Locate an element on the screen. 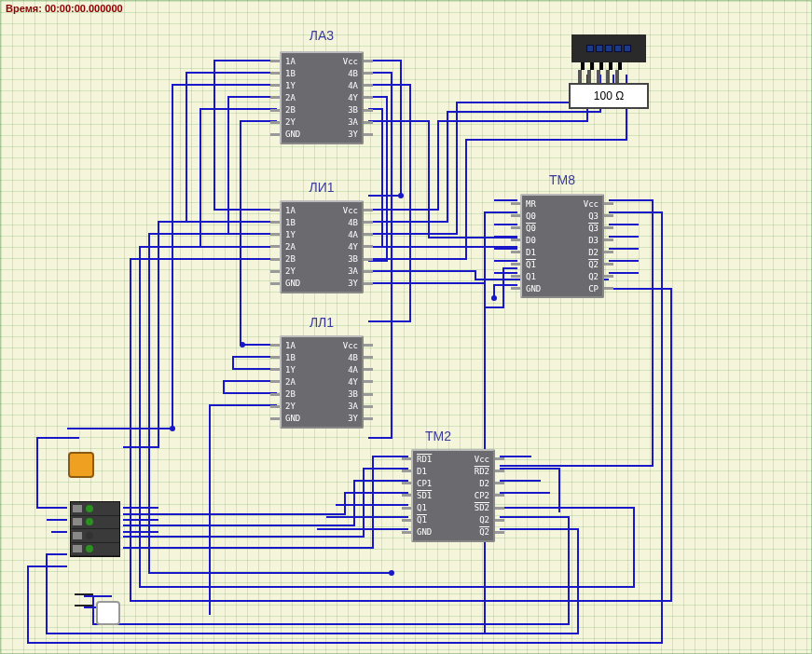 The image size is (812, 654). led-pins is located at coordinates (601, 66).